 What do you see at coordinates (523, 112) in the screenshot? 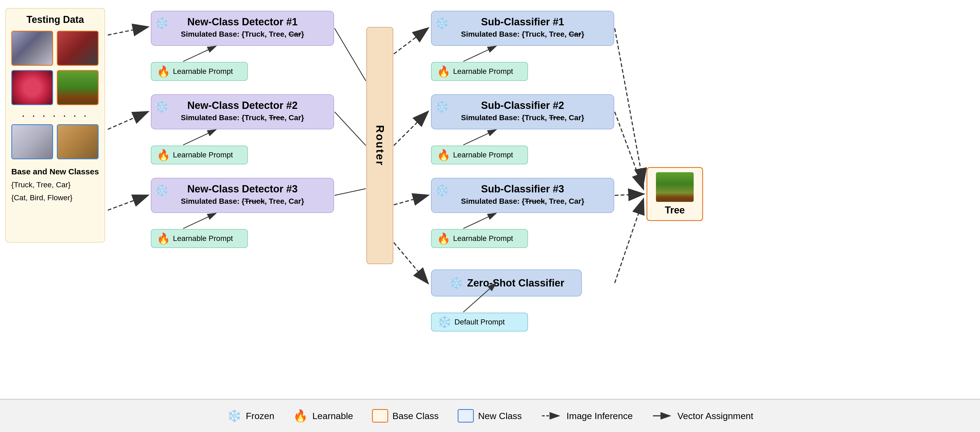
I see `subclassifier-2: Sub-Classifier #2 Simulated Base: {Truck…` at bounding box center [523, 112].